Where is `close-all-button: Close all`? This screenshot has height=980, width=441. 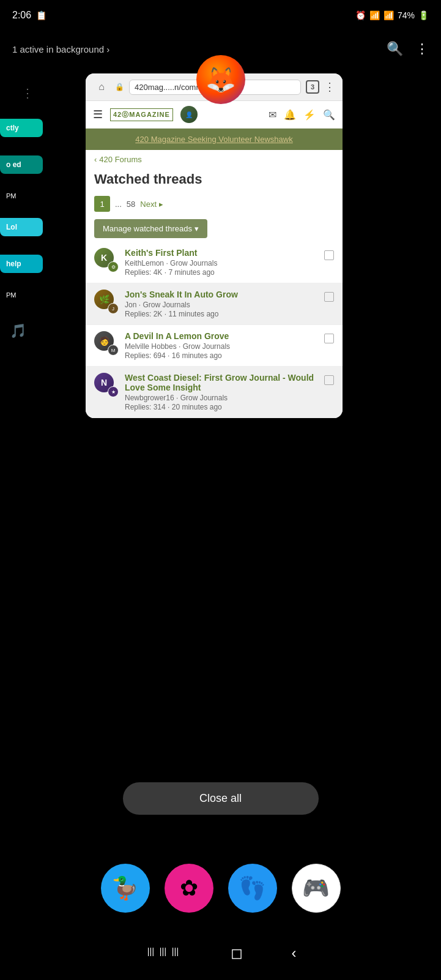
close-all-button: Close all is located at coordinates (221, 798).